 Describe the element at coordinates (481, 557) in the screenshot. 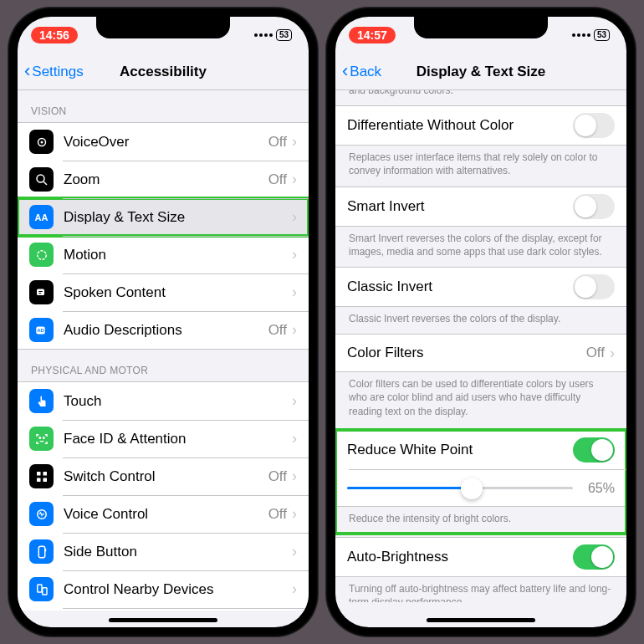

I see `row-auto-brightness: Auto-Brightness` at that location.